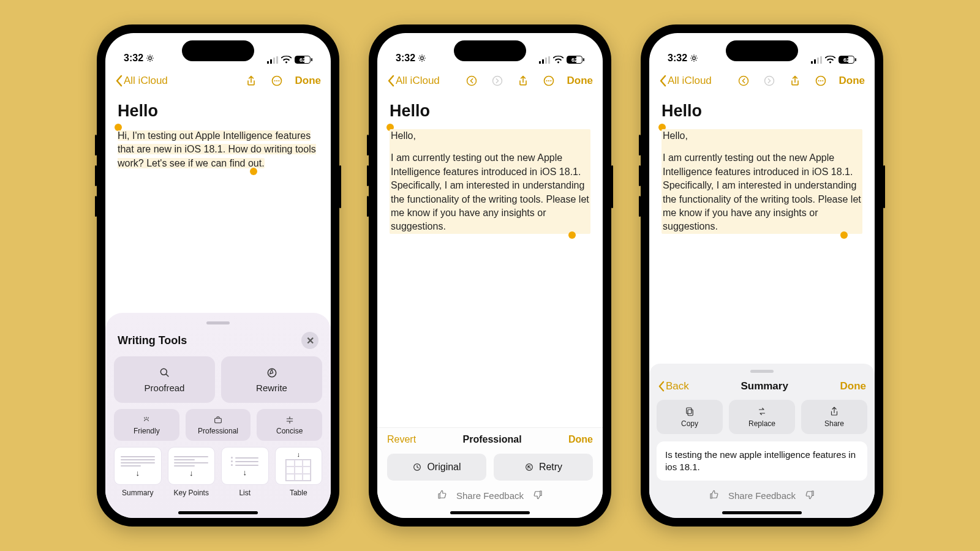 This screenshot has height=551, width=980. I want to click on note-text-greeting: Hello,, so click(762, 136).